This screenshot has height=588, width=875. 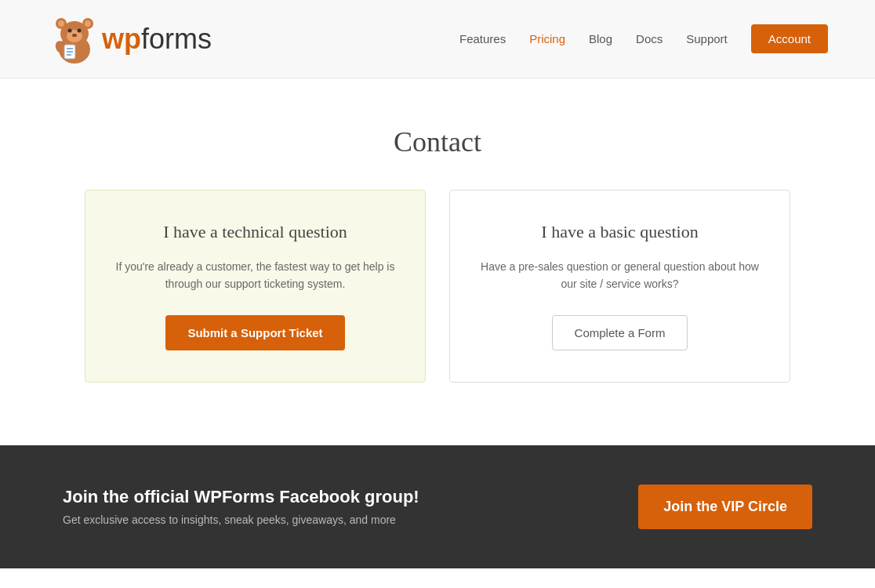 What do you see at coordinates (620, 332) in the screenshot?
I see `complete-form-button: Complete a Form` at bounding box center [620, 332].